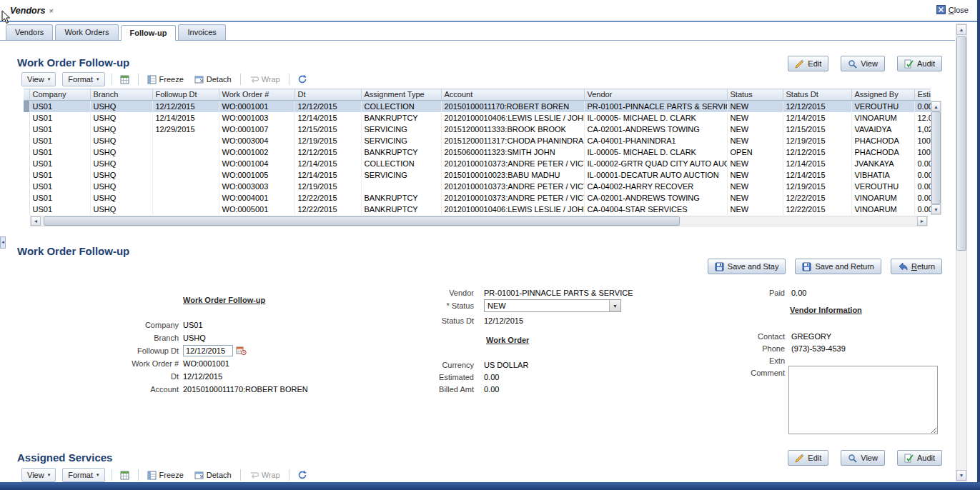 The width and height of the screenshot is (980, 490). What do you see at coordinates (257, 107) in the screenshot?
I see `table-cell: WO:0001001` at bounding box center [257, 107].